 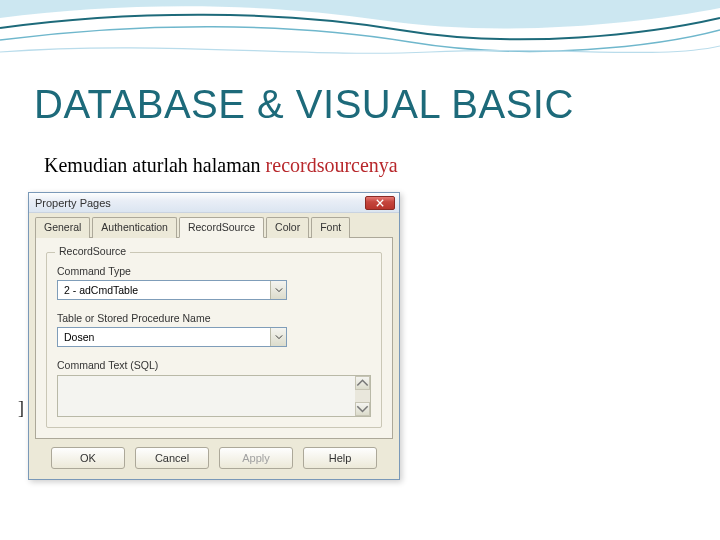 What do you see at coordinates (304, 104) in the screenshot?
I see `slide-title: DATABASE & VISUAL BASIC` at bounding box center [304, 104].